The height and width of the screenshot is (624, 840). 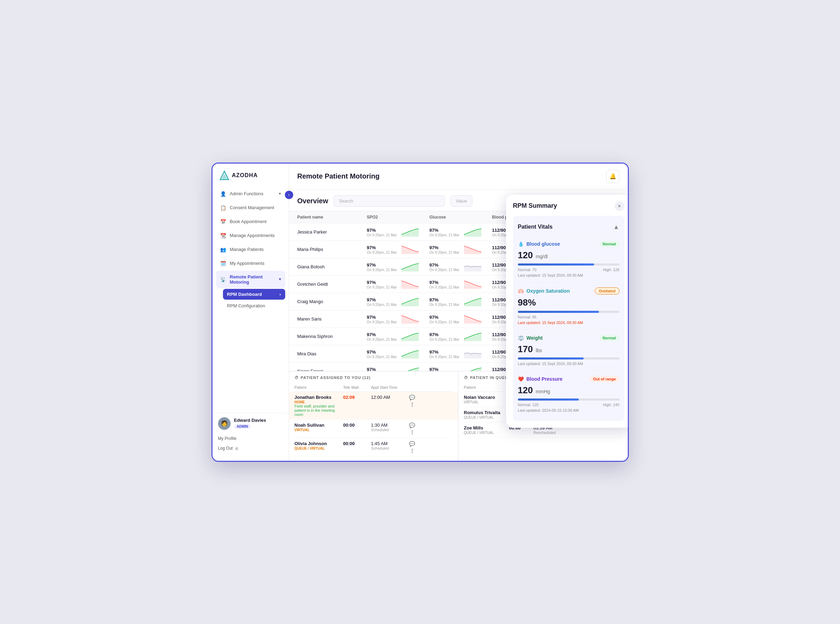 I want to click on appt-time-cell: 1:30 AM Scheduled, so click(x=388, y=427).